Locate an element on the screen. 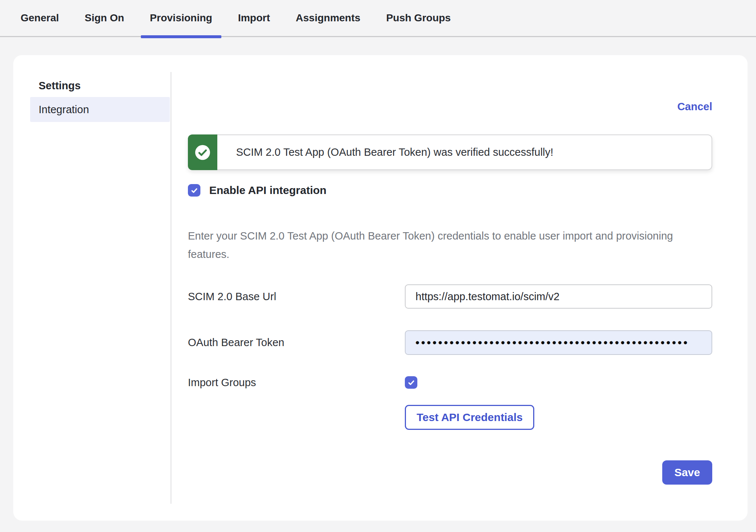 Image resolution: width=756 pixels, height=532 pixels. token-input is located at coordinates (559, 342).